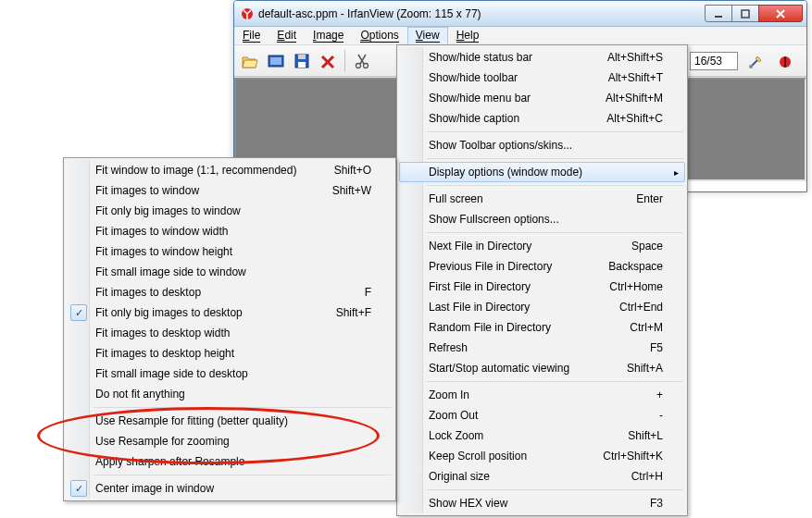 The image size is (812, 518). Describe the element at coordinates (230, 462) in the screenshot. I see `display-menu-item: Apply sharpen after Resample` at that location.